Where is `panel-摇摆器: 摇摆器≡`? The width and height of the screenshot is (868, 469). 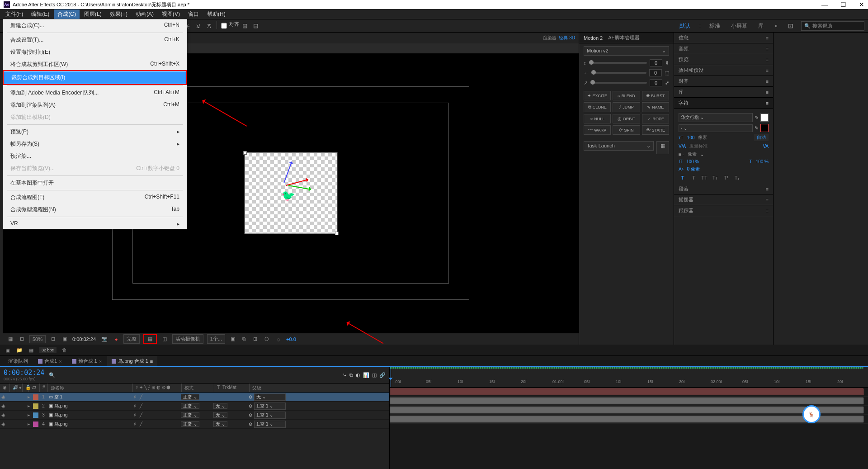
panel-摇摆器: 摇摆器≡ is located at coordinates (723, 200).